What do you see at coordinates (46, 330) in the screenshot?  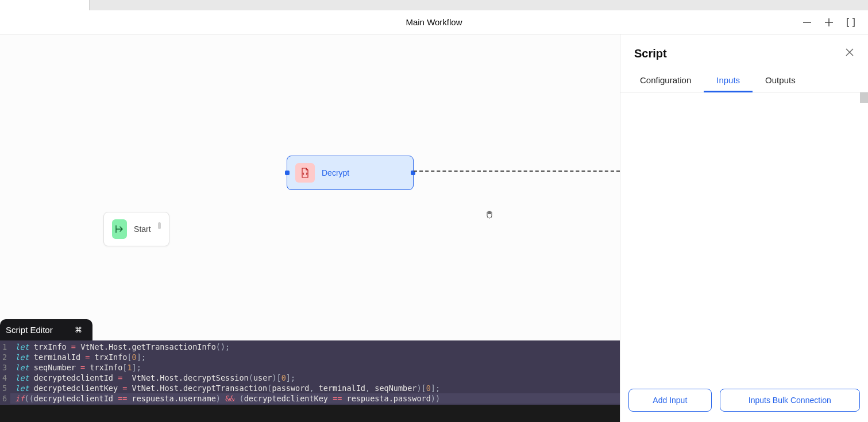 I see `script-editor-tab: Script Editor ⌘` at bounding box center [46, 330].